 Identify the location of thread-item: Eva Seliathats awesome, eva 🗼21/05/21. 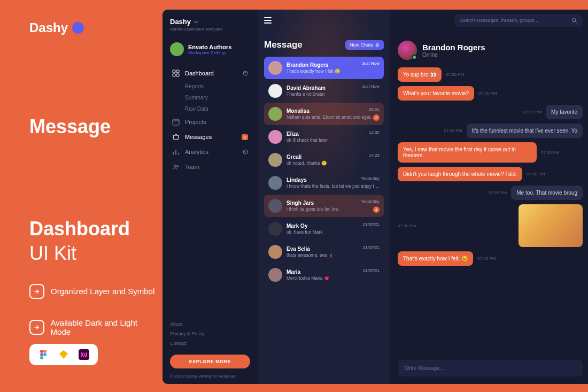
(324, 252).